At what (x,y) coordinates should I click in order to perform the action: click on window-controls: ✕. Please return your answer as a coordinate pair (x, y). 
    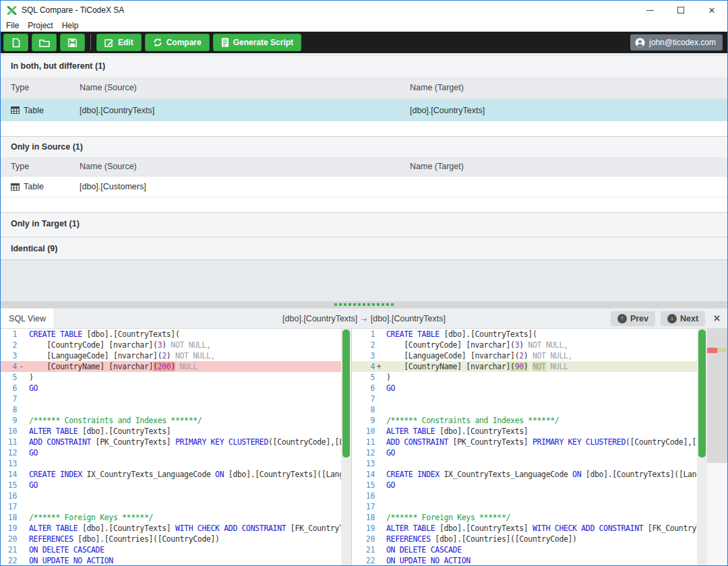
    Looking at the image, I should click on (681, 10).